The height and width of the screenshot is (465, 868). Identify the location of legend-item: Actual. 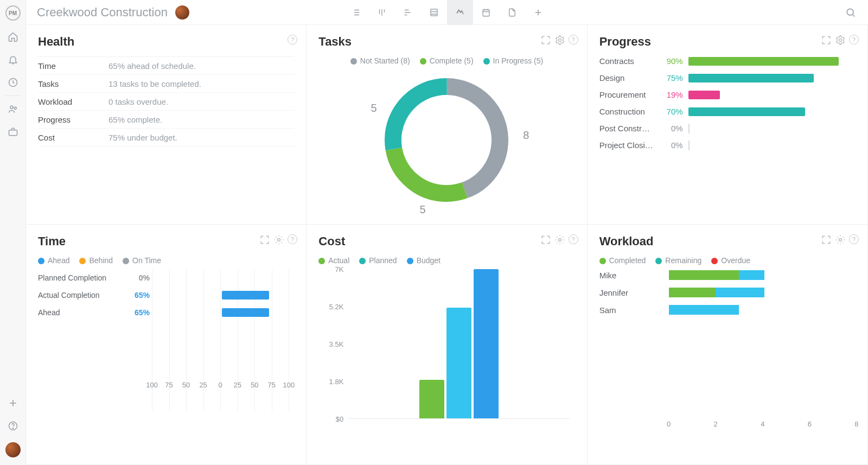
(334, 260).